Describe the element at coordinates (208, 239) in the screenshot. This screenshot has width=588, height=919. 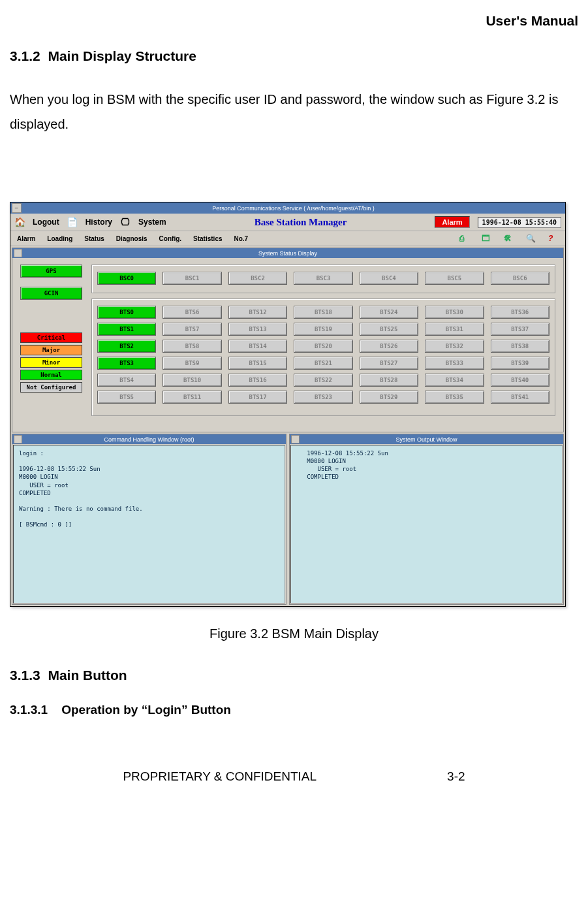
I see `menu-statistics: Statistics` at that location.